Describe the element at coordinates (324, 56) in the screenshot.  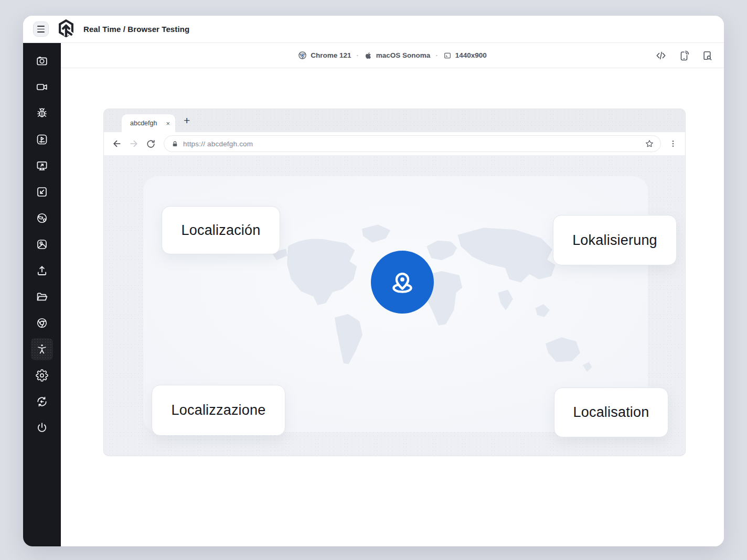
I see `browser-chip: Chrome 121` at that location.